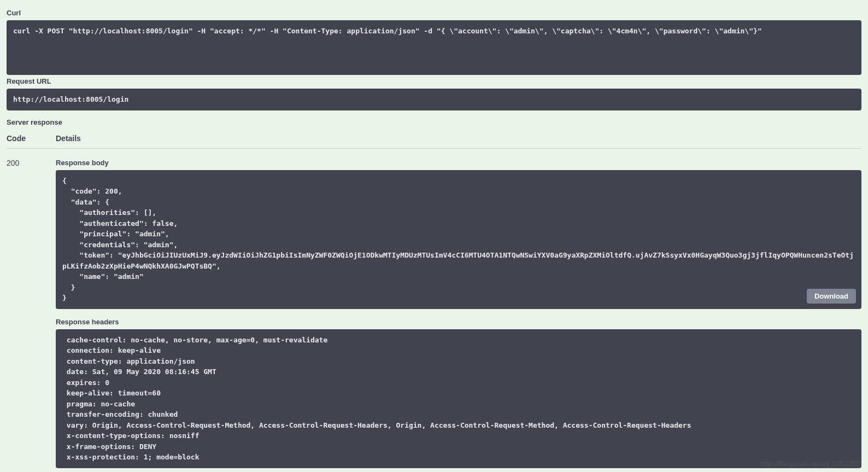  Describe the element at coordinates (434, 123) in the screenshot. I see `server-response-label: Server response` at that location.